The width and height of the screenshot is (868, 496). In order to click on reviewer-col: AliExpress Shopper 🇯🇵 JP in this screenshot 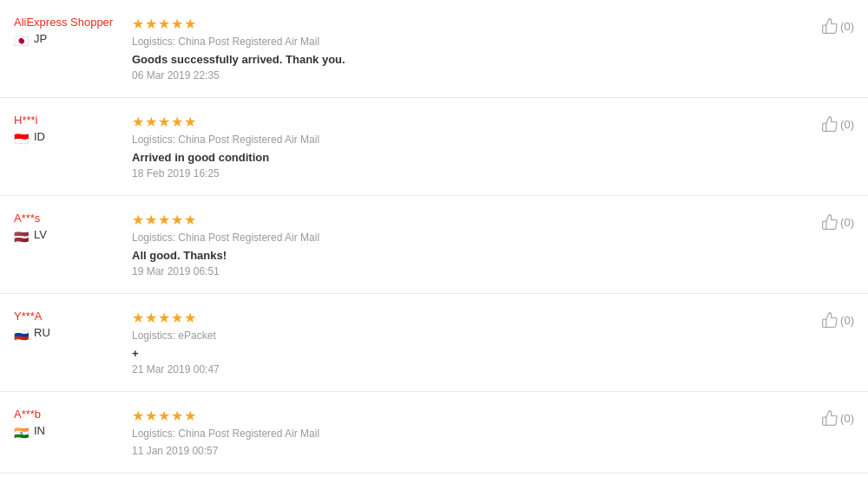, I will do `click(66, 30)`.